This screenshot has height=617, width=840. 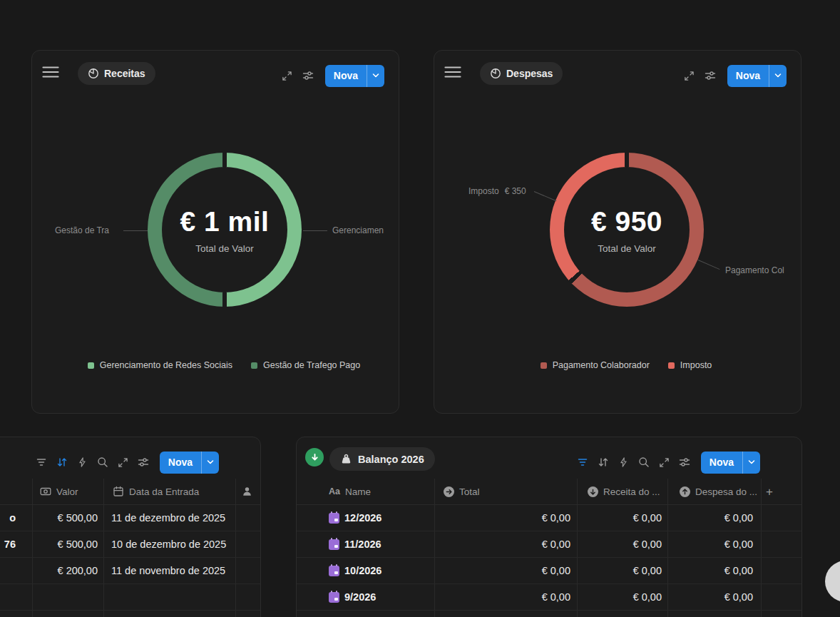 What do you see at coordinates (225, 230) in the screenshot?
I see `receitas-donut-chart: € 1 mil Total de Valor` at bounding box center [225, 230].